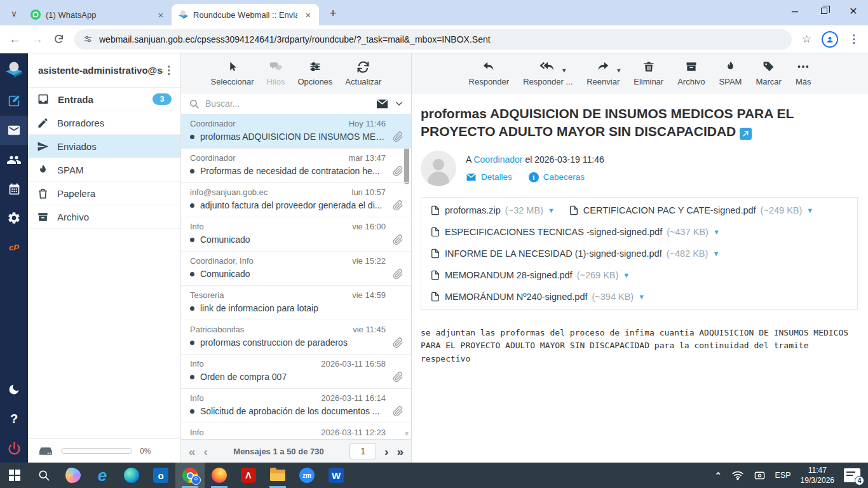 The image size is (868, 488). Describe the element at coordinates (296, 431) in the screenshot. I see `message-row: Info 2026-03-11 12:23` at that location.